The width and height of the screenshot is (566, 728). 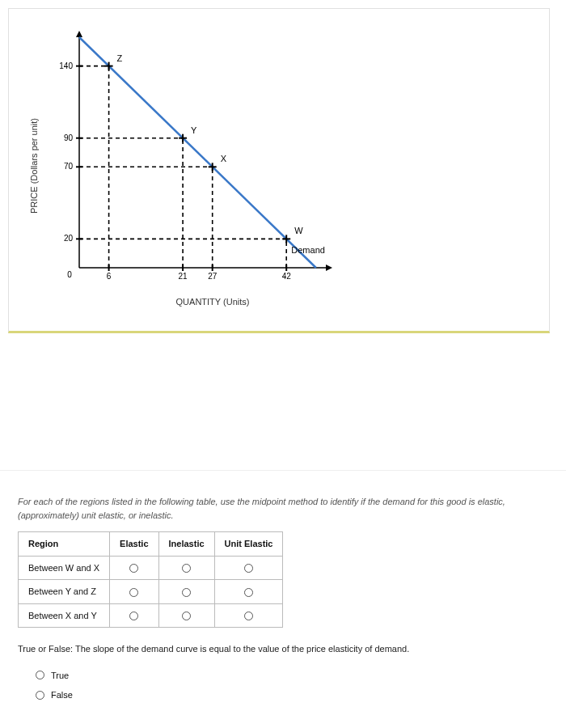 I want to click on header-inelastic: Inelastic, so click(x=186, y=544).